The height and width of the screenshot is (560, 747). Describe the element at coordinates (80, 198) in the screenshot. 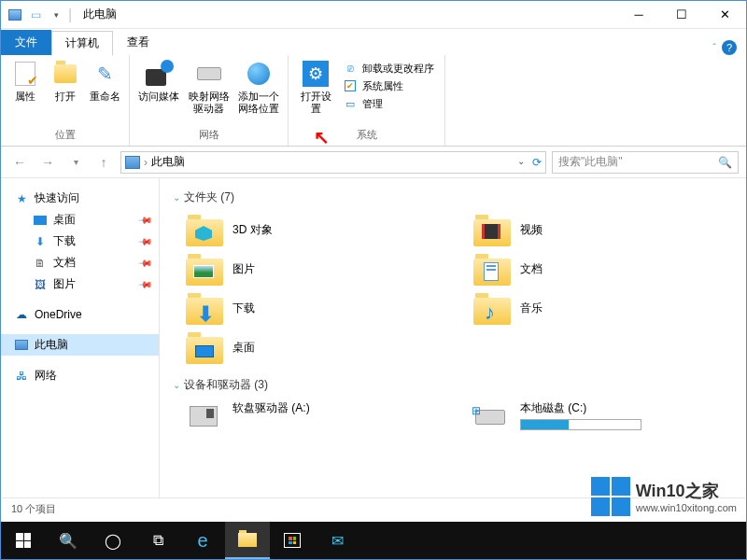

I see `nav-quick-access: ★ 快速访问` at that location.